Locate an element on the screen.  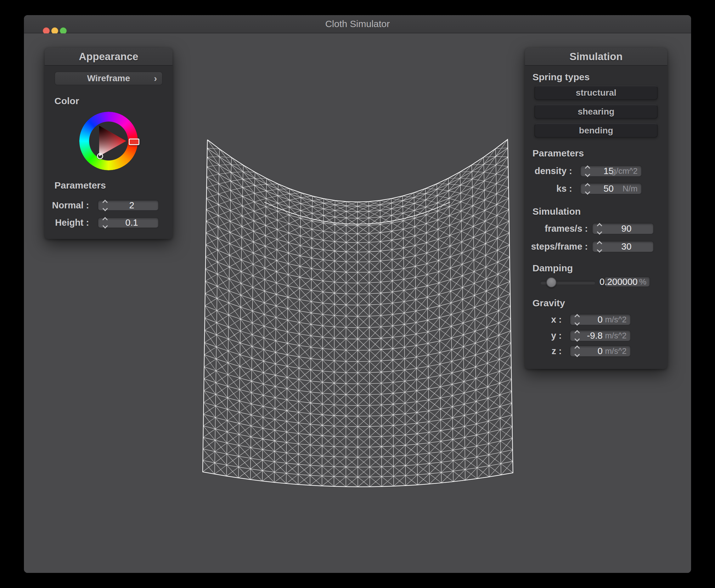
damping-heading: Damping is located at coordinates (552, 268).